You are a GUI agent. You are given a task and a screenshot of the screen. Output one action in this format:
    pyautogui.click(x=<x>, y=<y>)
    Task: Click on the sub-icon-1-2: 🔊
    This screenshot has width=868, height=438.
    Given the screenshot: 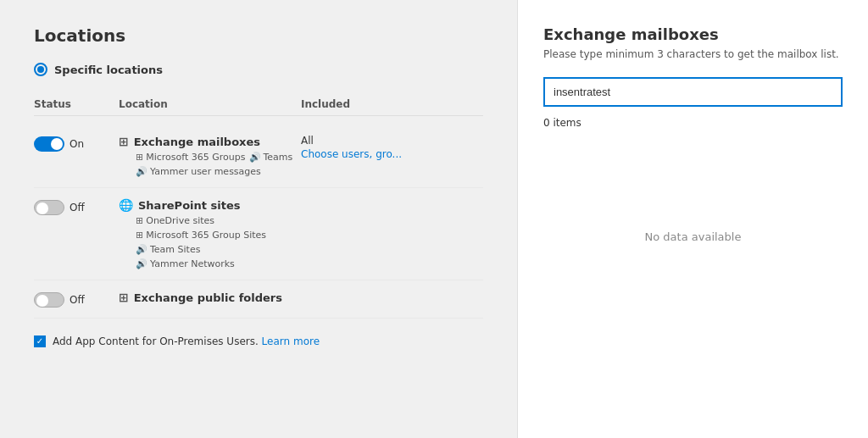 What is the action you would take?
    pyautogui.click(x=142, y=171)
    